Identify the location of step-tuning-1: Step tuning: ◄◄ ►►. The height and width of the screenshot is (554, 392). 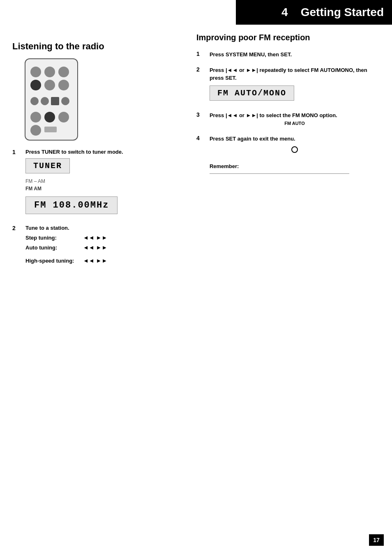
(103, 238).